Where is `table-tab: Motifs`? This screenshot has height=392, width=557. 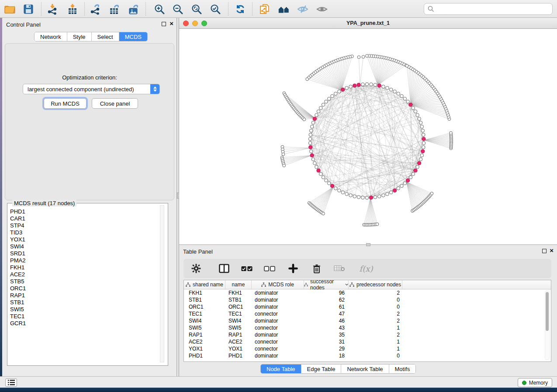 table-tab: Motifs is located at coordinates (402, 369).